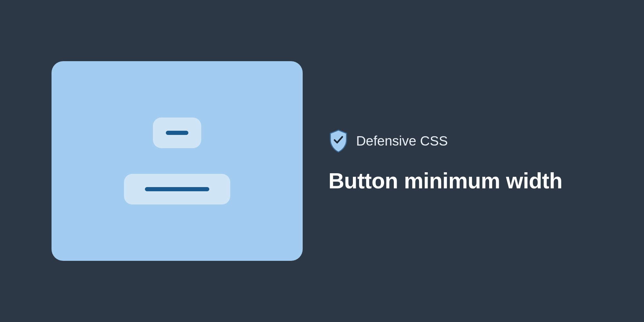  I want to click on shield-check-icon, so click(338, 141).